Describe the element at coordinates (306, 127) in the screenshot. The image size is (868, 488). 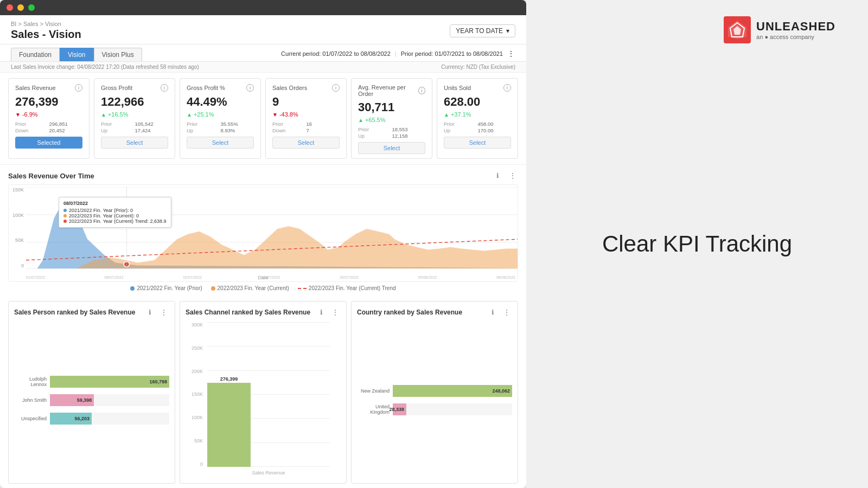
I see `kpi-details-3: Prior 16 Down 7` at that location.